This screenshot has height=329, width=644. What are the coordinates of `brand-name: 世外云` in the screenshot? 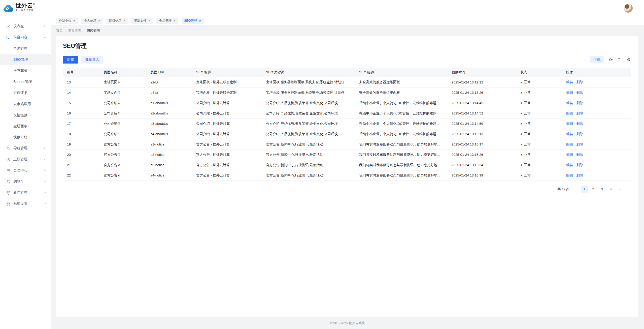 It's located at (24, 6).